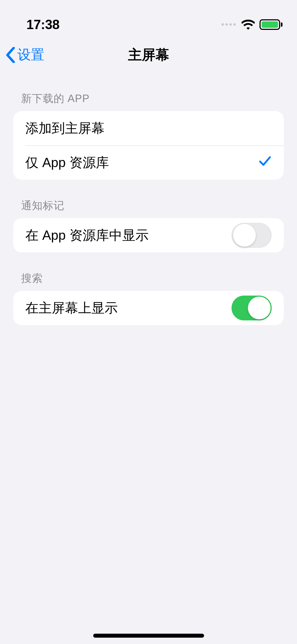 The width and height of the screenshot is (297, 644). What do you see at coordinates (148, 128) in the screenshot?
I see `option-add-to-home: 添加到主屏幕` at bounding box center [148, 128].